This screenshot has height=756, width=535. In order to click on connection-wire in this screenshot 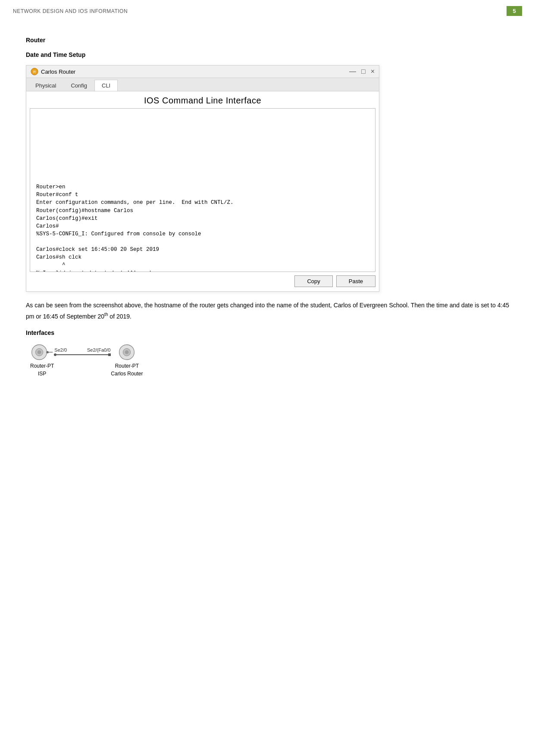, I will do `click(82, 355)`.